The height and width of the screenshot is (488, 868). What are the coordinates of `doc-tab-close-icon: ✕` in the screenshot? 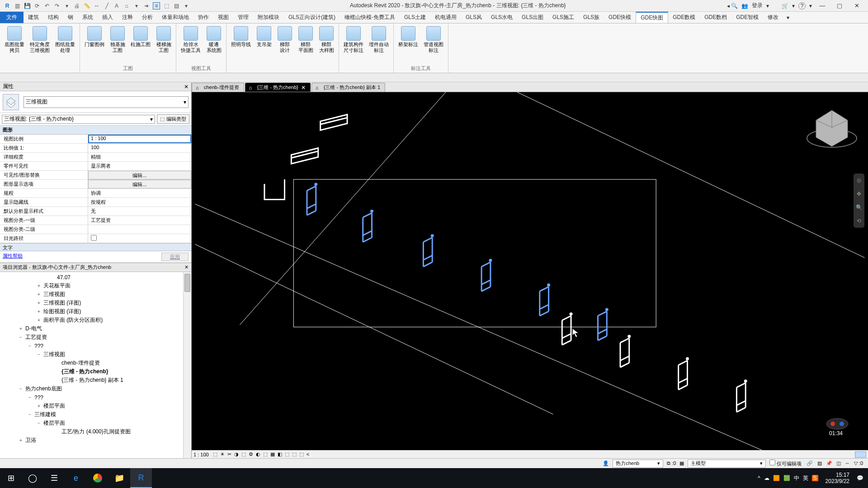 It's located at (303, 88).